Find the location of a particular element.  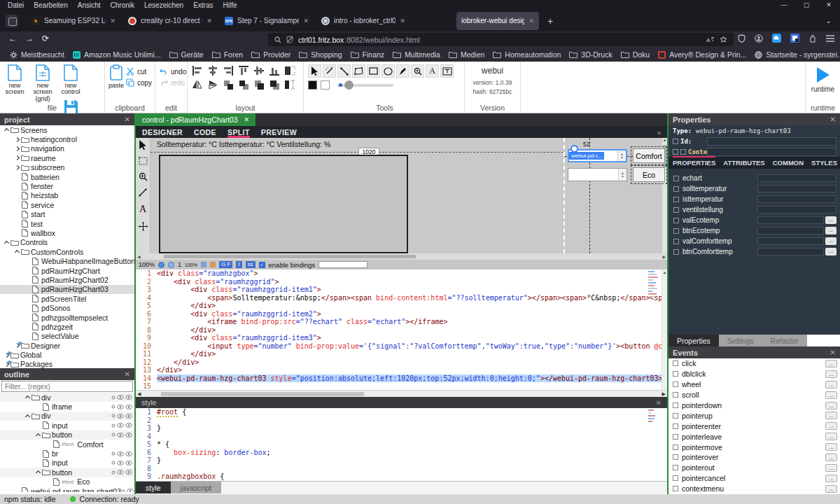

project-item-Global: Global is located at coordinates (67, 354).